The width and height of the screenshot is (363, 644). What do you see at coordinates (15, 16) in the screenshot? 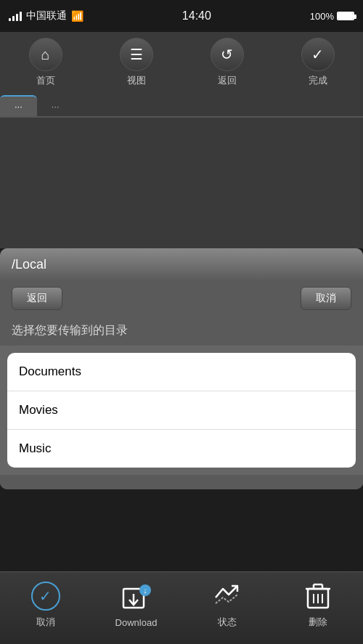
I see `signal-icon` at bounding box center [15, 16].